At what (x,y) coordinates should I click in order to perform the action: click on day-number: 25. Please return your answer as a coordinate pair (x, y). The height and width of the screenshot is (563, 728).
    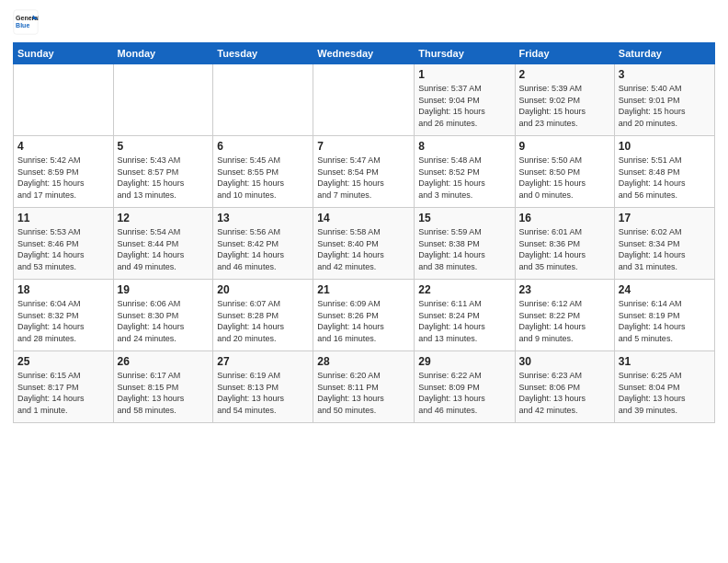
    Looking at the image, I should click on (63, 362).